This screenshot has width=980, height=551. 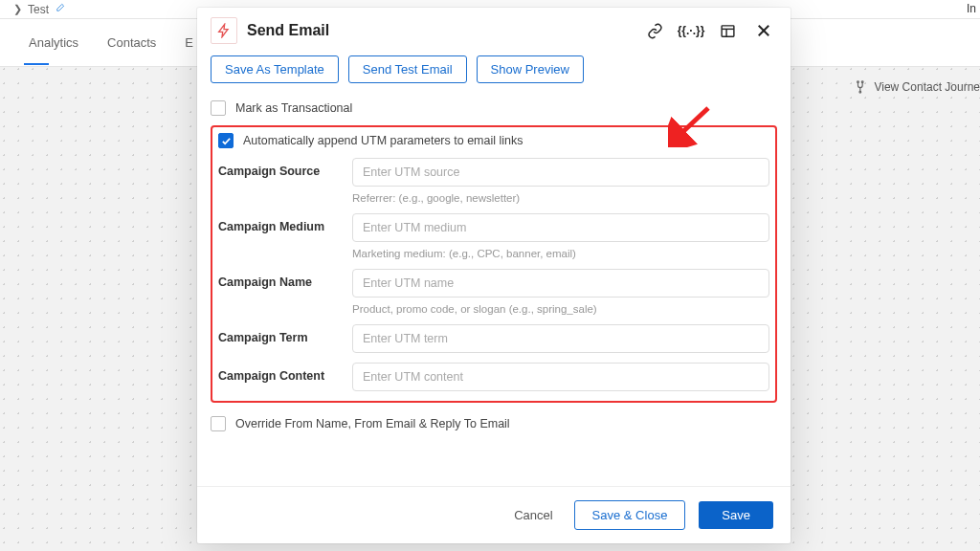 I want to click on campaign-source-help: Referrer: (e.g., google, newsletter), so click(x=561, y=198).